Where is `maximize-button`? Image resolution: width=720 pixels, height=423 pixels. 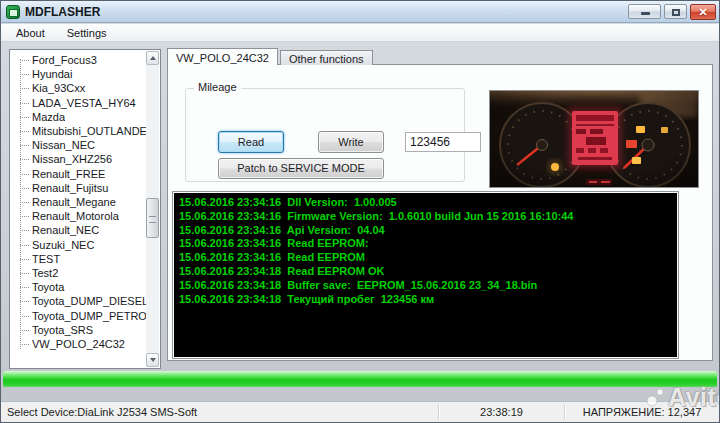
maximize-button is located at coordinates (676, 12).